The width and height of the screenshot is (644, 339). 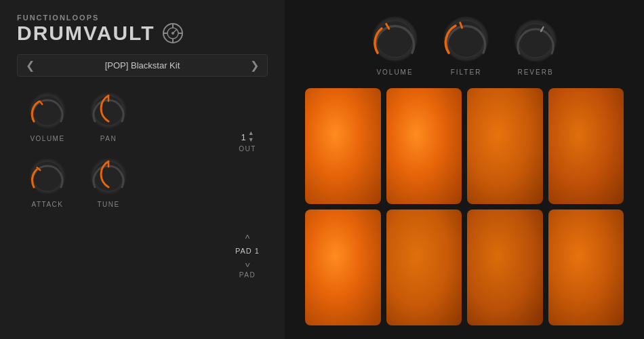 I want to click on tune-knob, so click(x=108, y=176).